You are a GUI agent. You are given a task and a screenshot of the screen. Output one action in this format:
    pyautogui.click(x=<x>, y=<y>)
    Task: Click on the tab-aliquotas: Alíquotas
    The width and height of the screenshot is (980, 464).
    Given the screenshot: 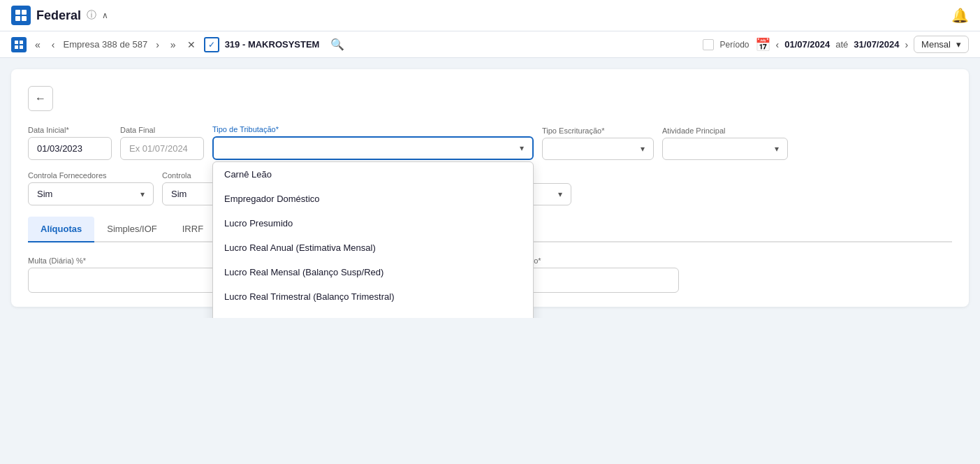 What is the action you would take?
    pyautogui.click(x=61, y=229)
    